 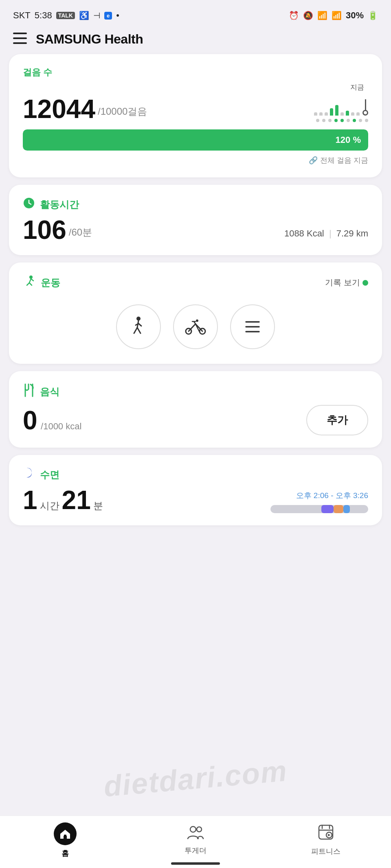 What do you see at coordinates (365, 283) in the screenshot?
I see `green-dot` at bounding box center [365, 283].